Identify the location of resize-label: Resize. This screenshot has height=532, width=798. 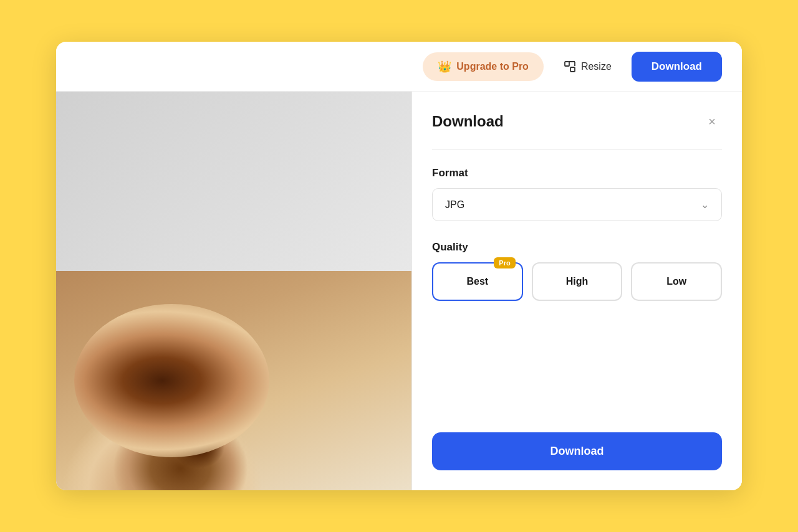
(596, 67).